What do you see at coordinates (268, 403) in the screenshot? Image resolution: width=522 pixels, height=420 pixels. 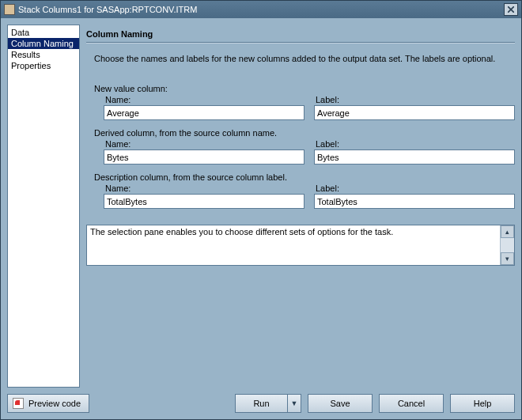 I see `run-split-button: Run ▼` at bounding box center [268, 403].